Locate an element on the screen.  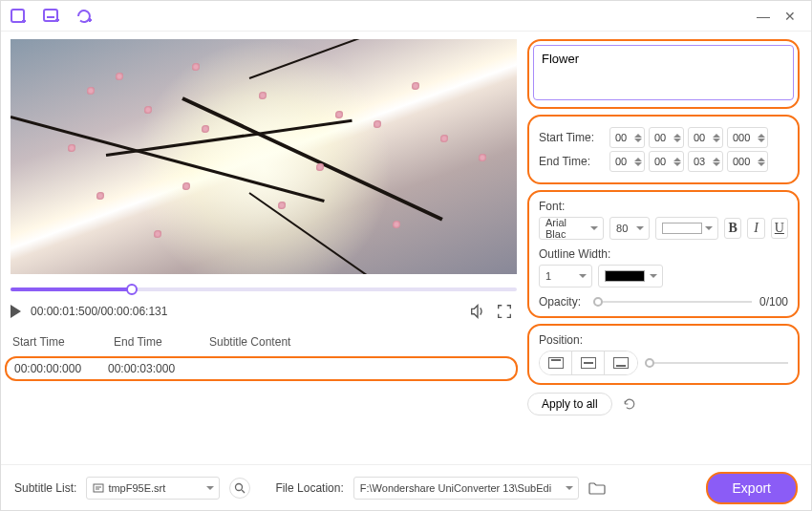
end-hh: 00 is located at coordinates (627, 161).